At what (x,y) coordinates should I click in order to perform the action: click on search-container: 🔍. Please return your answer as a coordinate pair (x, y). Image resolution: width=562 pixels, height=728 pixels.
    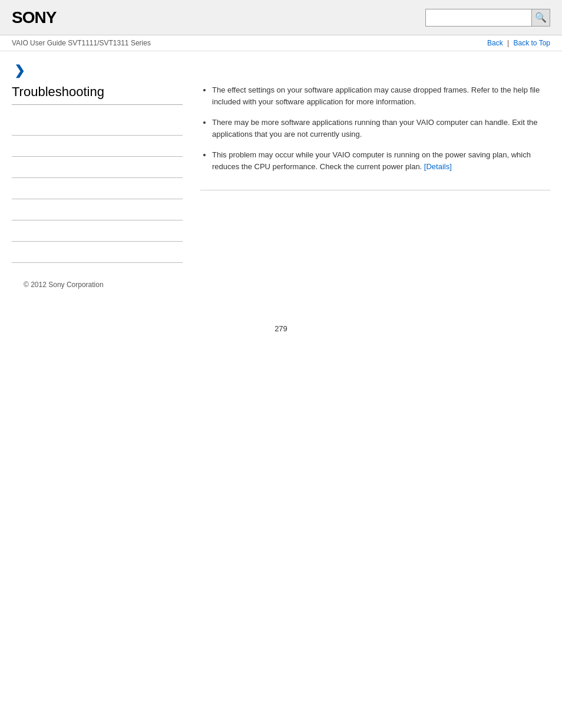
    Looking at the image, I should click on (488, 18).